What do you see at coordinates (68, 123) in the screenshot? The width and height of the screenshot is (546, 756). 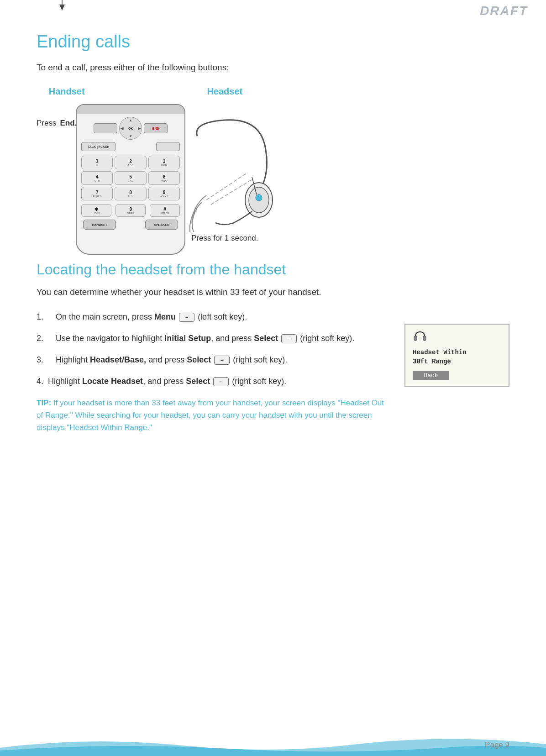 I see `press-end-bold: End.` at bounding box center [68, 123].